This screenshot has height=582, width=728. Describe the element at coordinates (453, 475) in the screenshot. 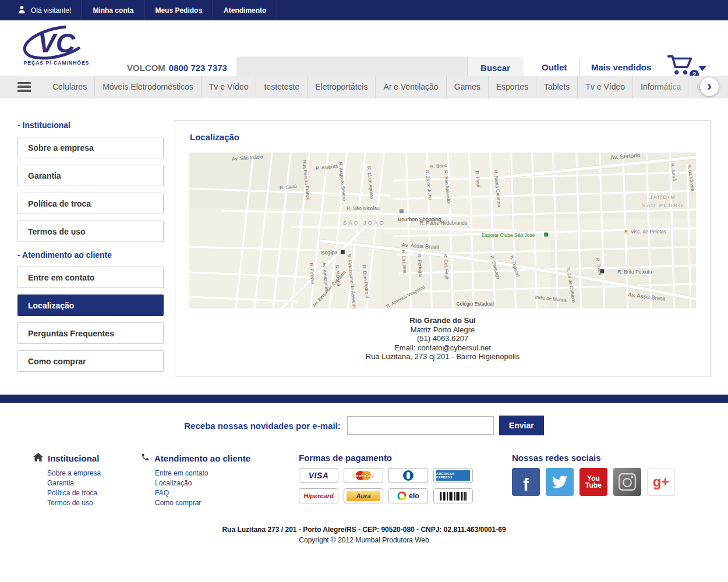

I see `payment-amex-icon: AMERICAN EXPRESS` at that location.